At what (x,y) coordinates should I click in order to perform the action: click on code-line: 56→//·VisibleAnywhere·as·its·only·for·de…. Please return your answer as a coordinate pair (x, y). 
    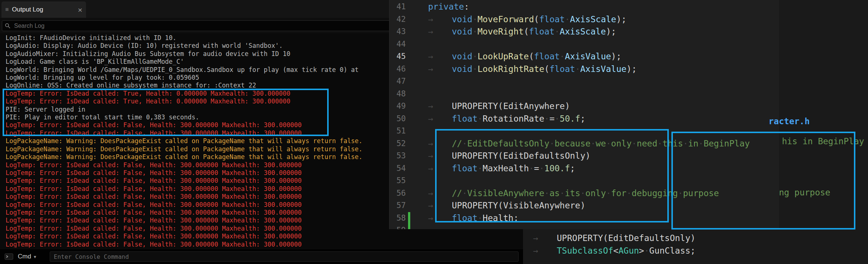
    Looking at the image, I should click on (584, 194).